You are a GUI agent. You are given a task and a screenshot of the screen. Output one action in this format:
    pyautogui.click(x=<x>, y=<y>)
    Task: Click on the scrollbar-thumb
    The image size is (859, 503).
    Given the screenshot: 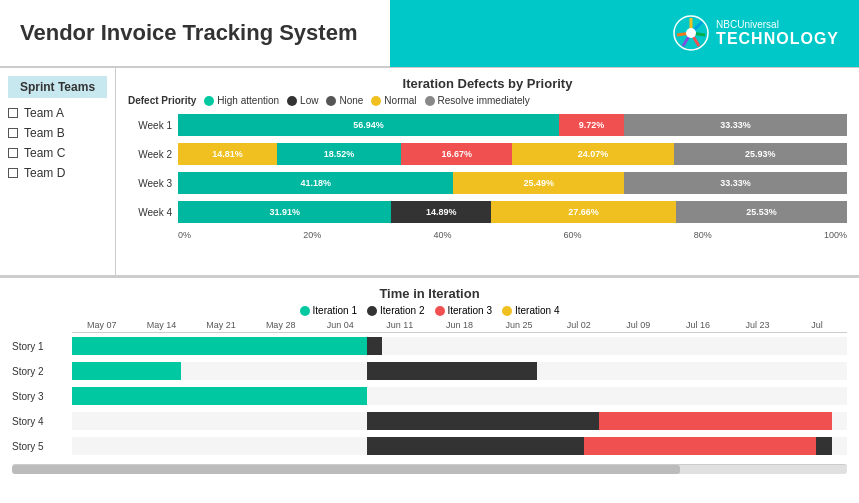 What is the action you would take?
    pyautogui.click(x=346, y=470)
    